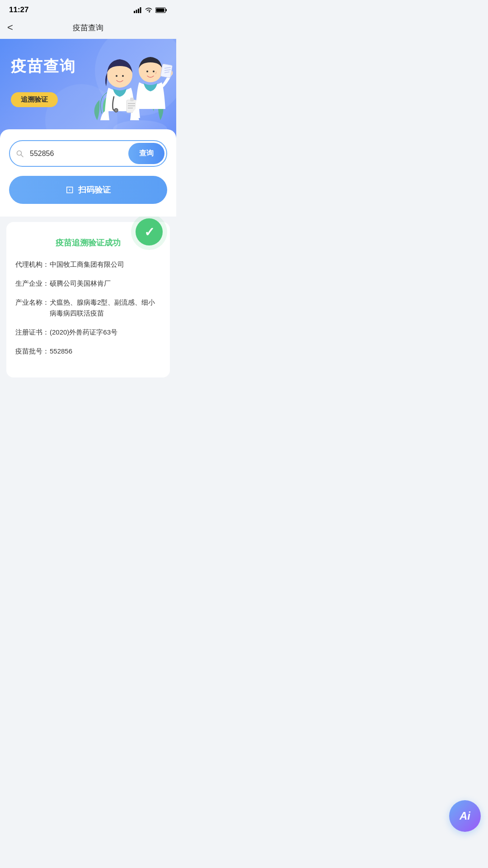 Image resolution: width=488 pixels, height=868 pixels. What do you see at coordinates (34, 99) in the screenshot?
I see `banner-badge: 追溯验证` at bounding box center [34, 99].